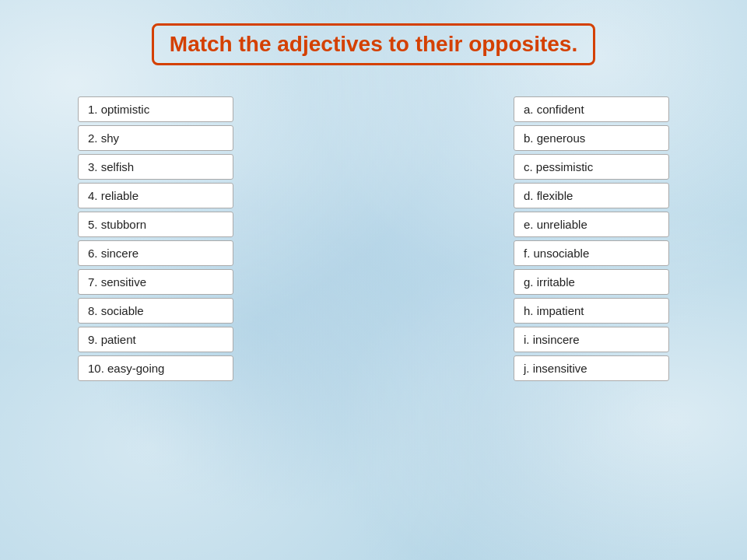 The height and width of the screenshot is (560, 747). What do you see at coordinates (156, 166) in the screenshot?
I see `left-item-3: 3. selfish` at bounding box center [156, 166].